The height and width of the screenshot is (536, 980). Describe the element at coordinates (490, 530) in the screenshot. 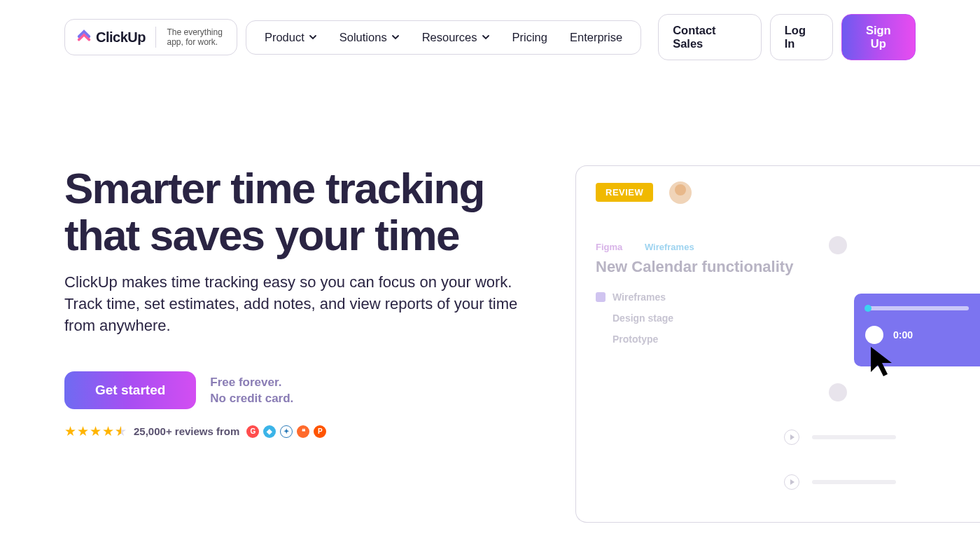

I see `trusted-by-heading: Trusted by 2 million+ teams` at that location.